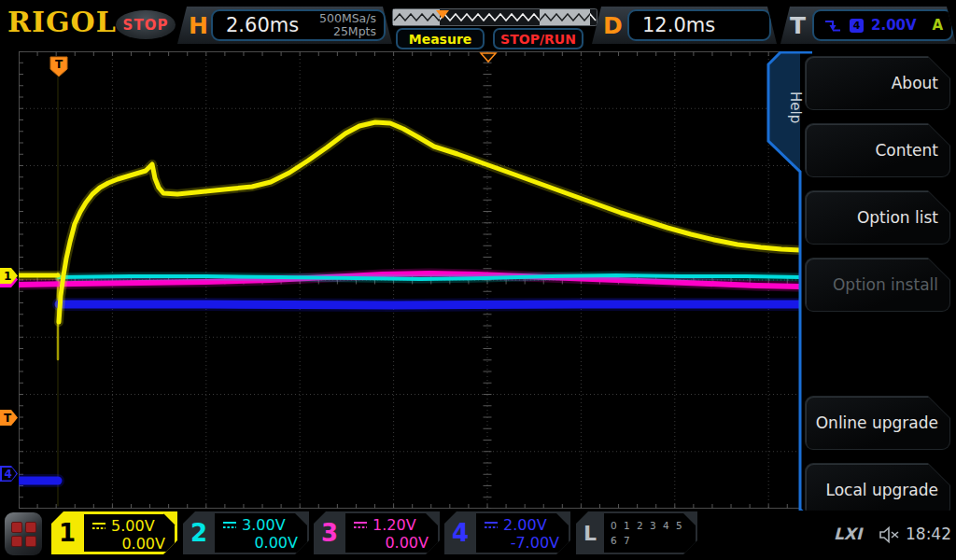  Describe the element at coordinates (878, 490) in the screenshot. I see `menu-button-local-upgrade: Local upgrade` at that location.